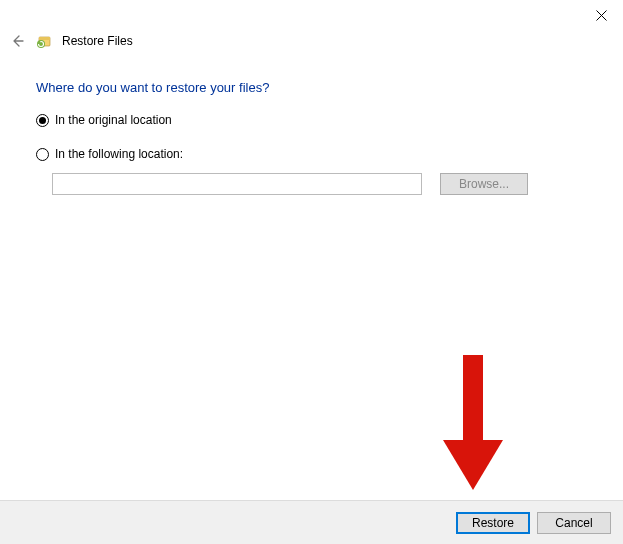  What do you see at coordinates (98, 41) in the screenshot?
I see `window-title: Restore Files` at bounding box center [98, 41].